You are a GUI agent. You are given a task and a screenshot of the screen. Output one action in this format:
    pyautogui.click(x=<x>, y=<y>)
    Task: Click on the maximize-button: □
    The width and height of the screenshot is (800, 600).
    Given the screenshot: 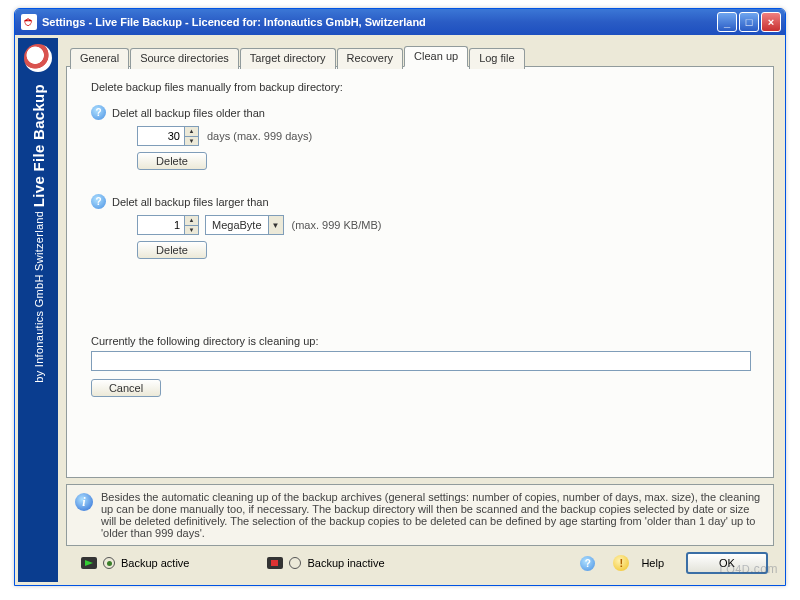 What is the action you would take?
    pyautogui.click(x=749, y=22)
    